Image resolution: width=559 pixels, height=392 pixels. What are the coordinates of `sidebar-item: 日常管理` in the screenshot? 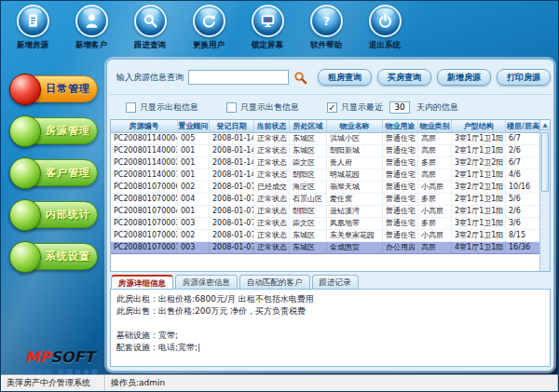 It's located at (54, 89).